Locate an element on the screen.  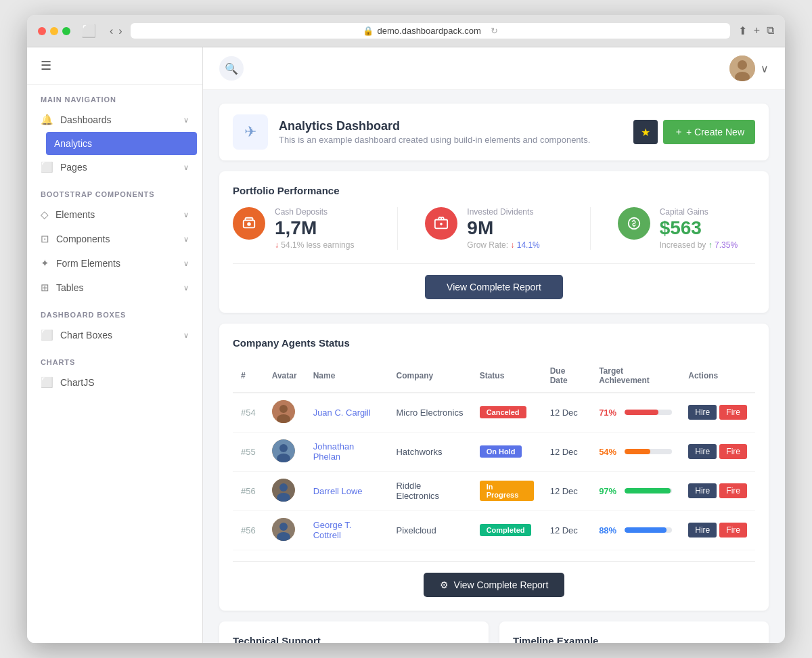
components-chevron-icon: ∨ is located at coordinates (186, 240).